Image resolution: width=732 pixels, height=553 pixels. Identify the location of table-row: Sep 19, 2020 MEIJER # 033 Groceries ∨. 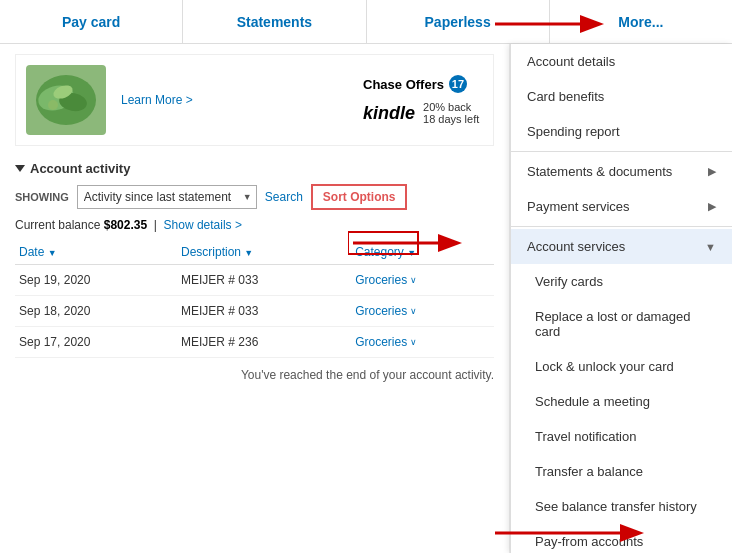
(254, 280).